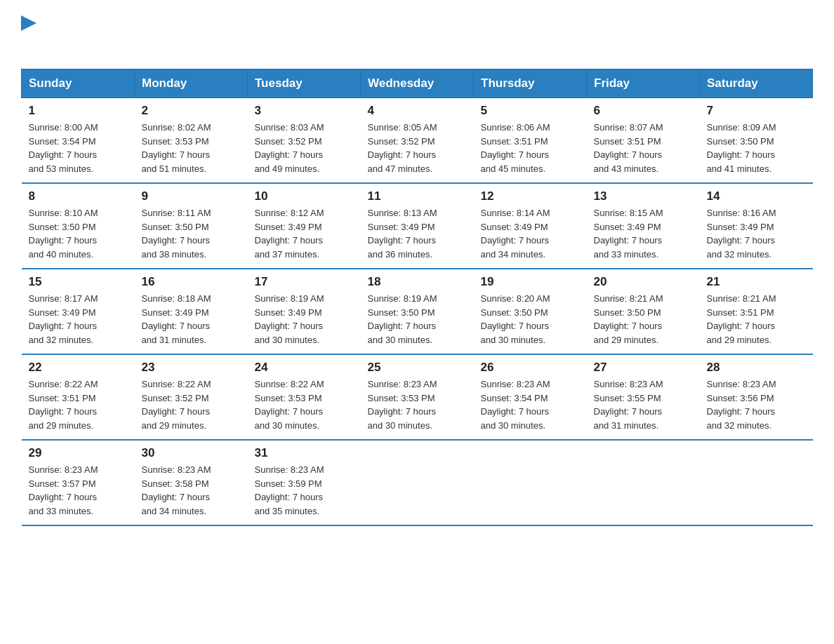 This screenshot has height=644, width=834. I want to click on day-number: 18, so click(417, 282).